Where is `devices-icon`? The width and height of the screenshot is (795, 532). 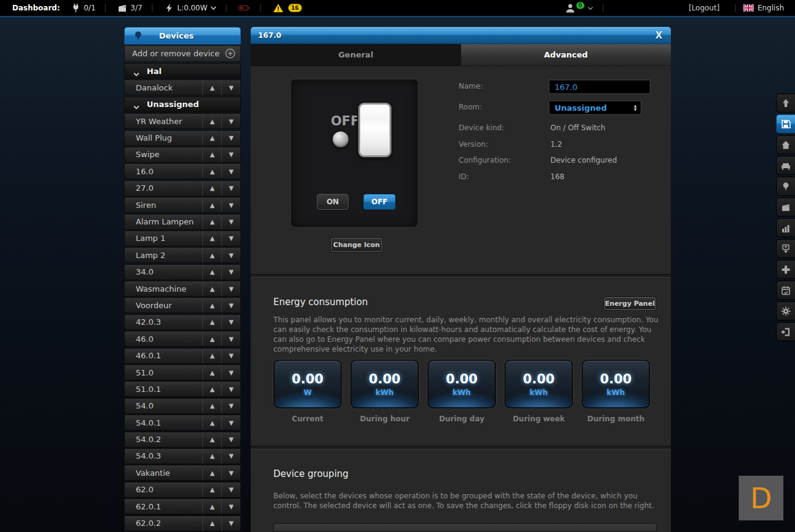 devices-icon is located at coordinates (785, 186).